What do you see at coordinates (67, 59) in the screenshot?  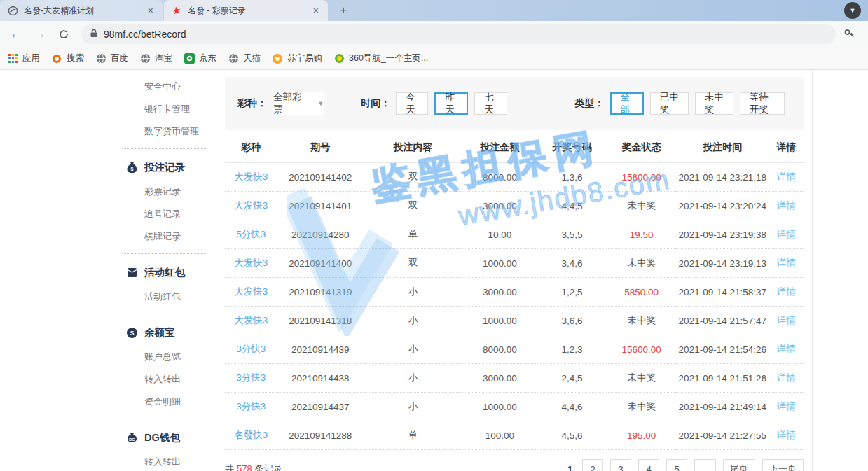 I see `bookmark-search: 搜索` at bounding box center [67, 59].